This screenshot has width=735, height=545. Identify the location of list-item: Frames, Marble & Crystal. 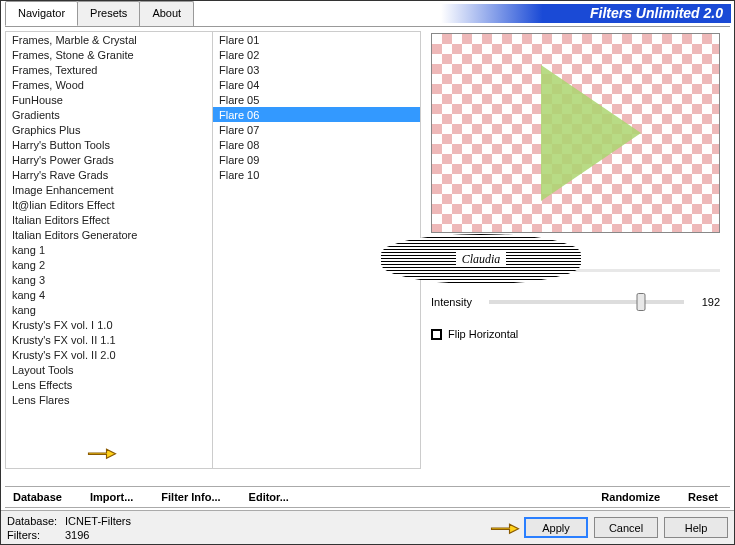
(109, 40).